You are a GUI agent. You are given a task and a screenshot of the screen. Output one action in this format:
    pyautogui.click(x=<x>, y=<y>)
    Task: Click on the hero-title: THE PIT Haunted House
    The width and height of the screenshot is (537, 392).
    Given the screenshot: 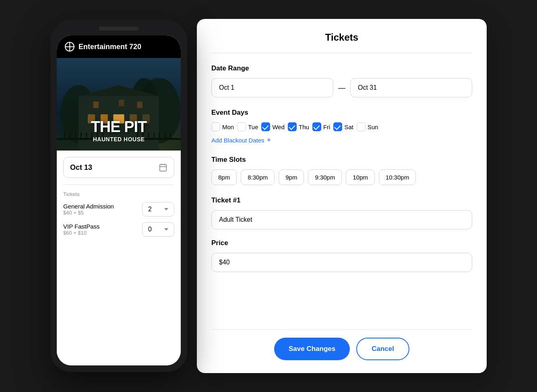 What is the action you would take?
    pyautogui.click(x=119, y=131)
    